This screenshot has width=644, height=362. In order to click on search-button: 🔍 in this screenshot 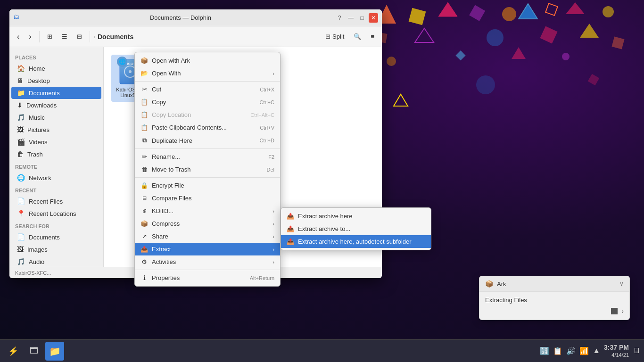, I will do `click(357, 37)`.